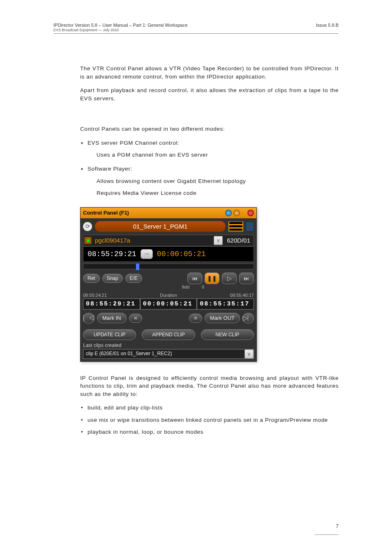 This screenshot has height=555, width=392. I want to click on header-divider, so click(196, 34).